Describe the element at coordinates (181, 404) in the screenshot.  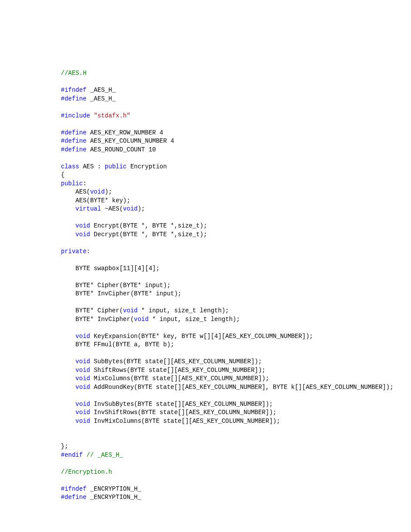
I see `code-token: InvSubBytes(BYTE state[][AES_KEY_COLUMN_…` at that location.